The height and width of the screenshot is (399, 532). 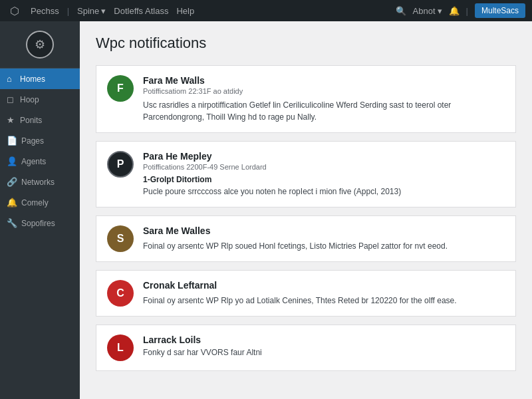 I want to click on agents-icon: 👤, so click(x=12, y=161).